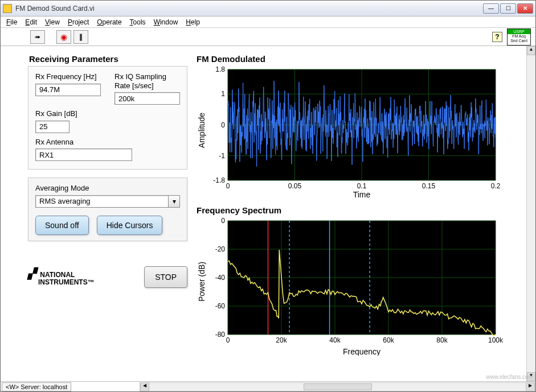 The image size is (536, 392). Describe the element at coordinates (193, 22) in the screenshot. I see `menu-help: Help` at that location.